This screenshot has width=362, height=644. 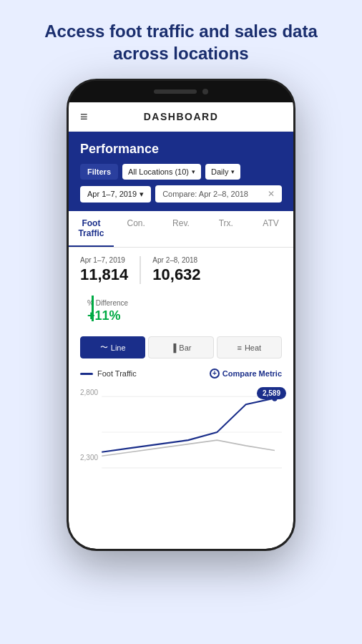 What do you see at coordinates (270, 229) in the screenshot?
I see `tab-atv: ATV` at bounding box center [270, 229].